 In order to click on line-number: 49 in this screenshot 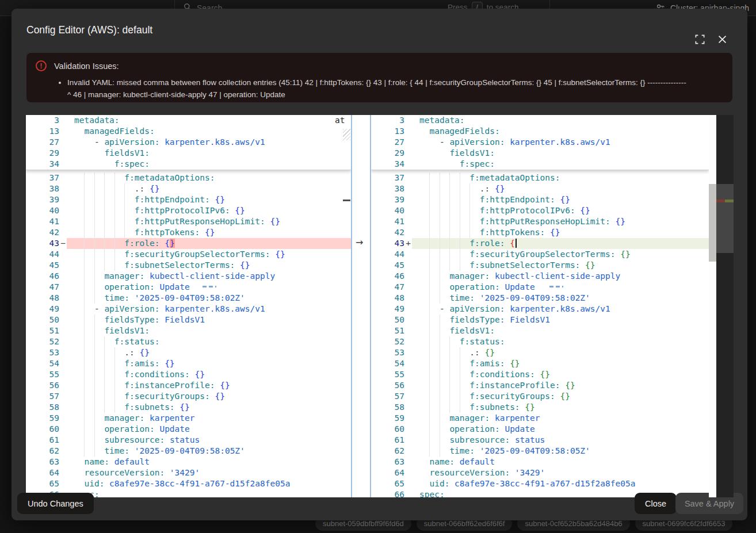, I will do `click(388, 309)`.